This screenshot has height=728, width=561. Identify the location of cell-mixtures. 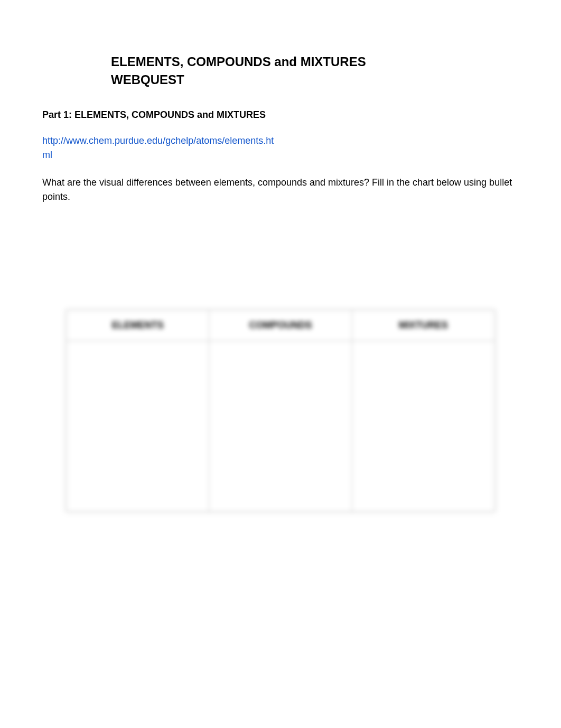
(423, 426).